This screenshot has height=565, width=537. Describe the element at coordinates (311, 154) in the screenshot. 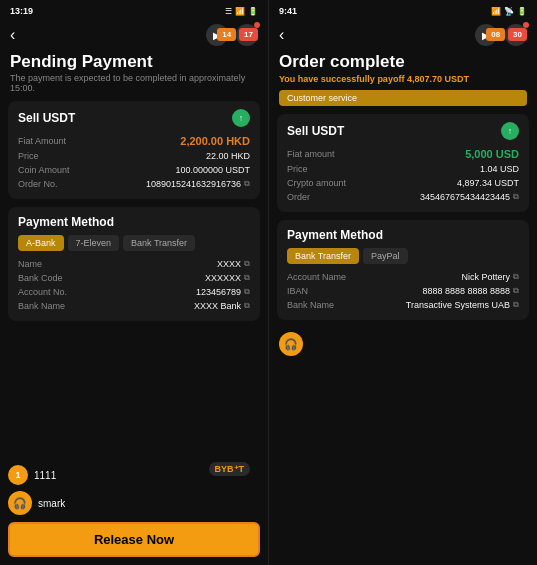

I see `label-fiat-right: Fiat amount` at that location.